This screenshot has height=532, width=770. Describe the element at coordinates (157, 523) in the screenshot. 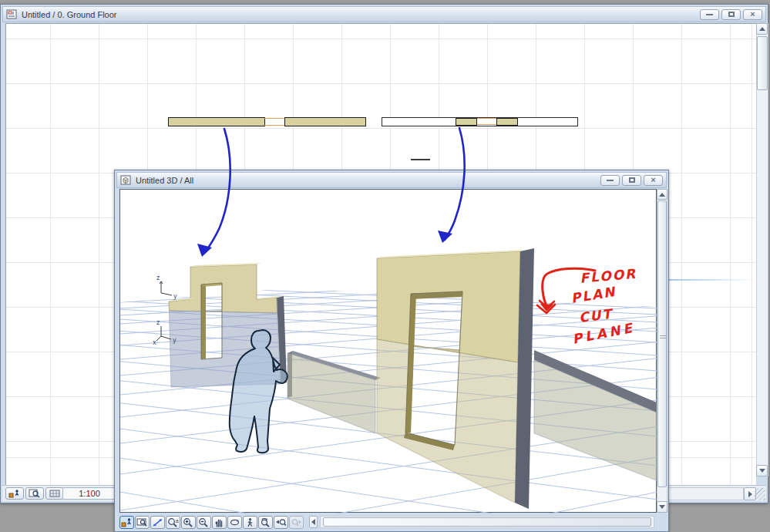

I see `navigate-button` at that location.